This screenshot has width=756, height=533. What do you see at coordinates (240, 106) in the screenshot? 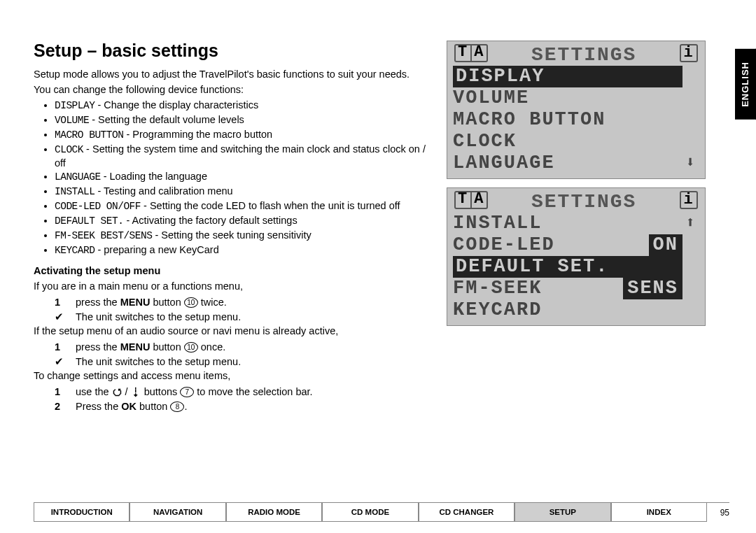
I see `function-list-item: DISPLAY - Change the display characteris…` at bounding box center [240, 106].